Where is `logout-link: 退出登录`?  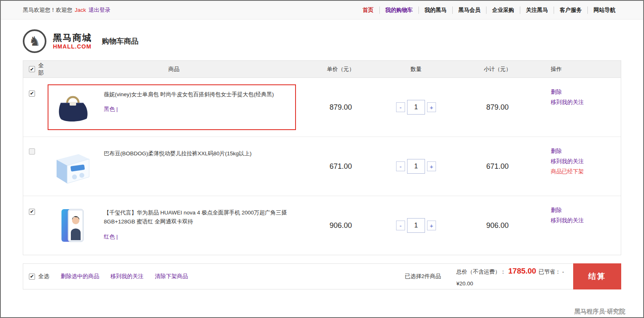
logout-link: 退出登录 is located at coordinates (99, 10).